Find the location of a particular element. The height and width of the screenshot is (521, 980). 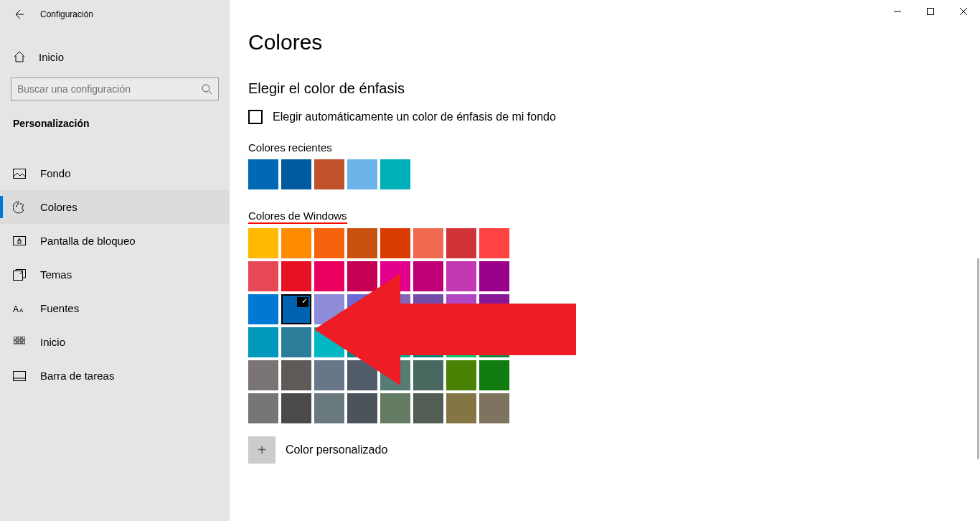

custom-color-button: + Color personalizado is located at coordinates (614, 450).